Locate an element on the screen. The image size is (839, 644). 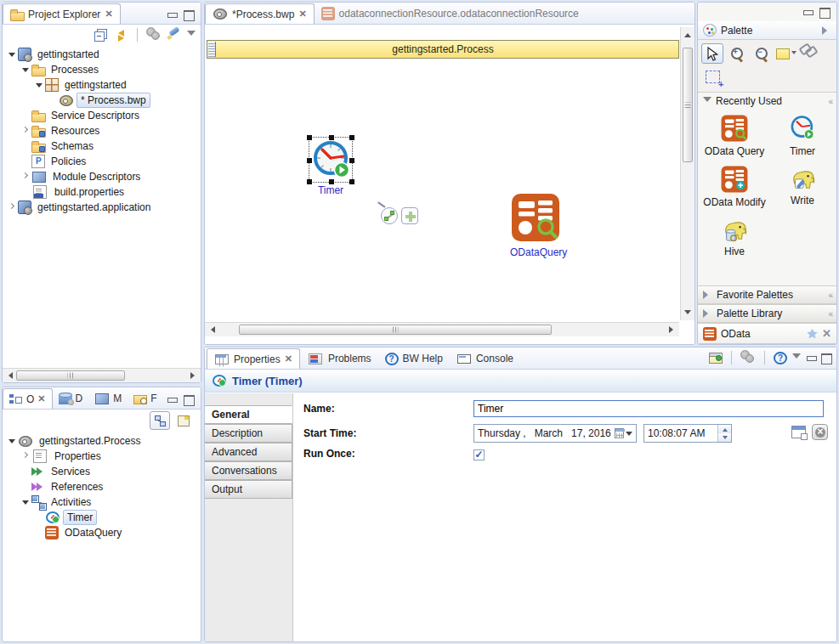
palette-item-write: Write is located at coordinates (802, 188).